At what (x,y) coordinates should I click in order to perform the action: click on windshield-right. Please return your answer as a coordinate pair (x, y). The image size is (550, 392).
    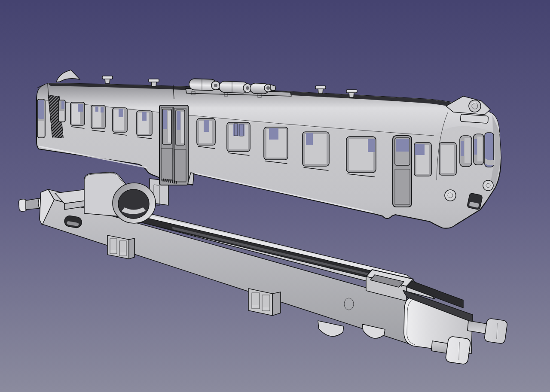
    Looking at the image, I should click on (479, 149).